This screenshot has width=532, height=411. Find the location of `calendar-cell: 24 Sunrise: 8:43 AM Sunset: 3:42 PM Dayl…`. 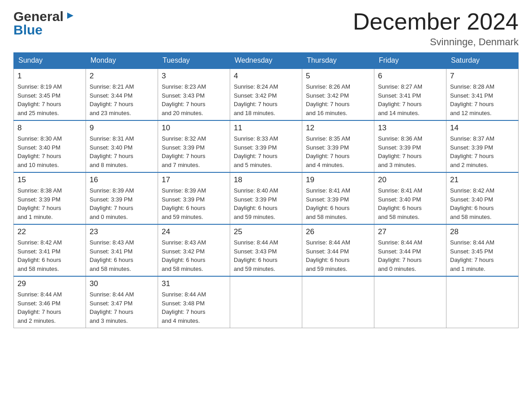

calendar-cell: 24 Sunrise: 8:43 AM Sunset: 3:42 PM Dayl… is located at coordinates (194, 250).